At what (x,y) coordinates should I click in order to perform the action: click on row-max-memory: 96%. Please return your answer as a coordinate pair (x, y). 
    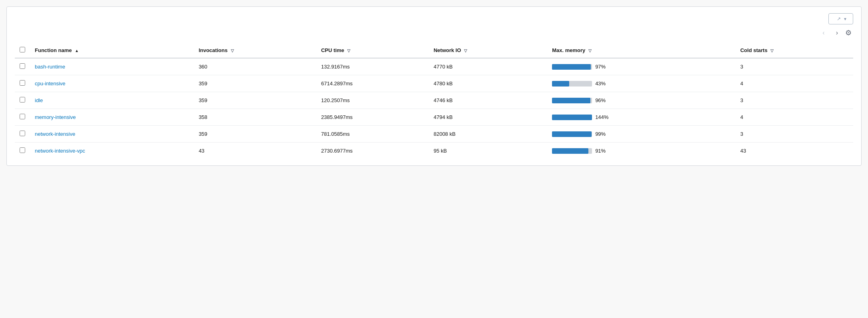
    Looking at the image, I should click on (642, 101).